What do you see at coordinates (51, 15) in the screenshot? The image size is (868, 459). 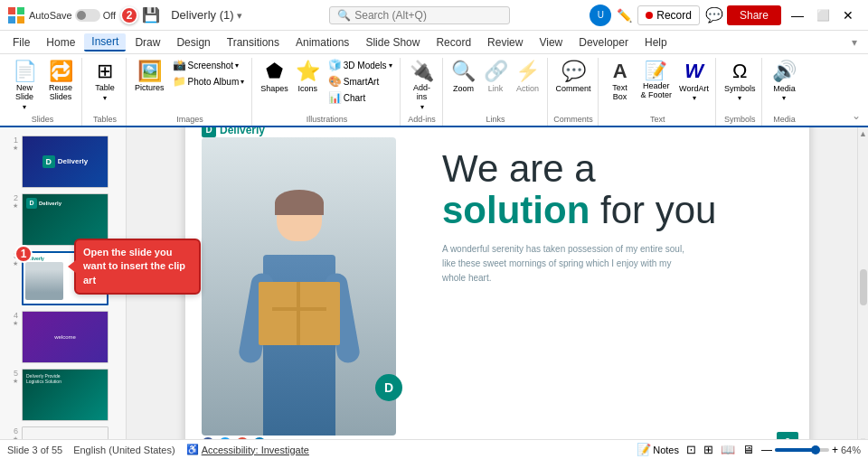 I see `autosave-label: AutoSave` at bounding box center [51, 15].